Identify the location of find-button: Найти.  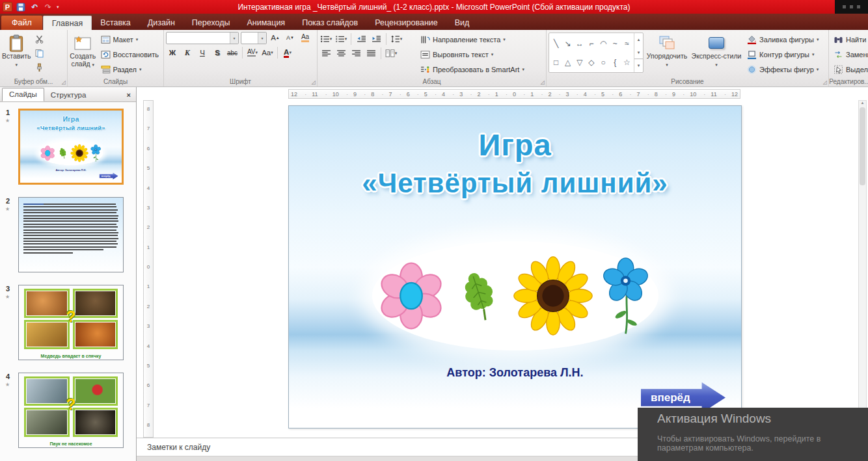
(850, 39).